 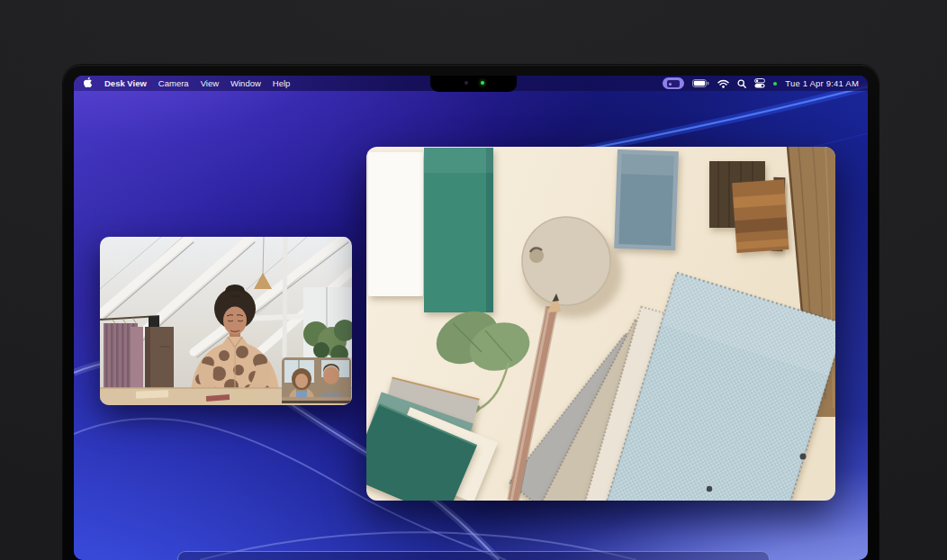 I want to click on battery-icon, so click(x=700, y=83).